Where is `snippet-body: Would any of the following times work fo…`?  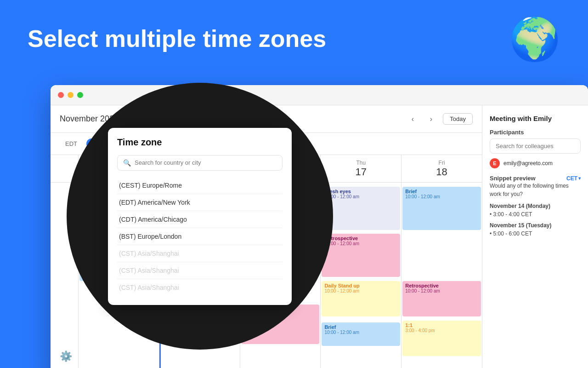 snippet-body: Would any of the following times work fo… is located at coordinates (535, 210).